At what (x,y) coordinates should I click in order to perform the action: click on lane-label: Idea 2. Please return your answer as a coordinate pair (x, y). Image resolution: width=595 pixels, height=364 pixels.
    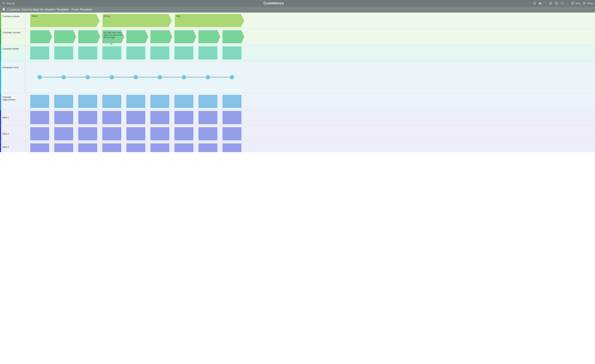
    Looking at the image, I should click on (14, 134).